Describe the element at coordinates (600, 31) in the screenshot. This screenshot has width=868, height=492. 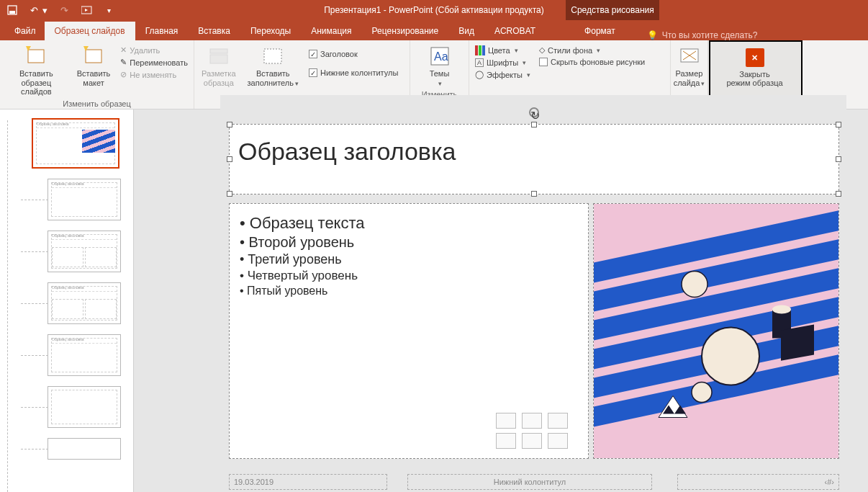
I see `tab-format: Формат` at that location.